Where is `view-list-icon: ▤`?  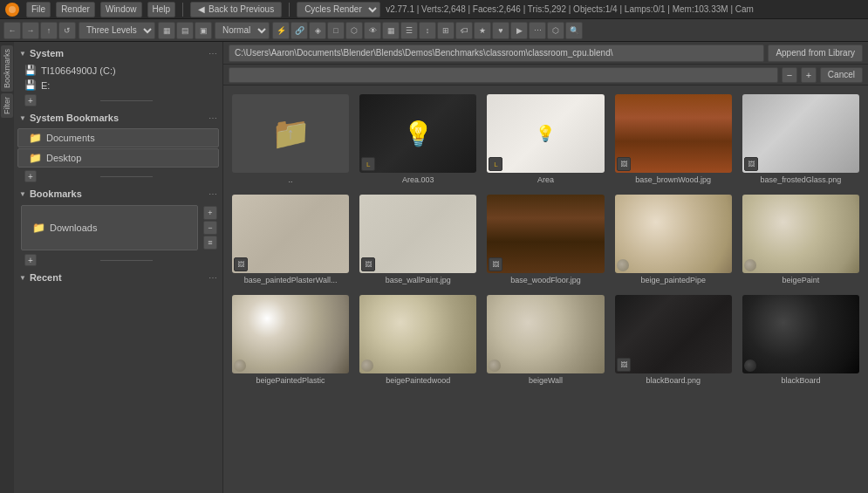
view-list-icon: ▤ is located at coordinates (185, 31).